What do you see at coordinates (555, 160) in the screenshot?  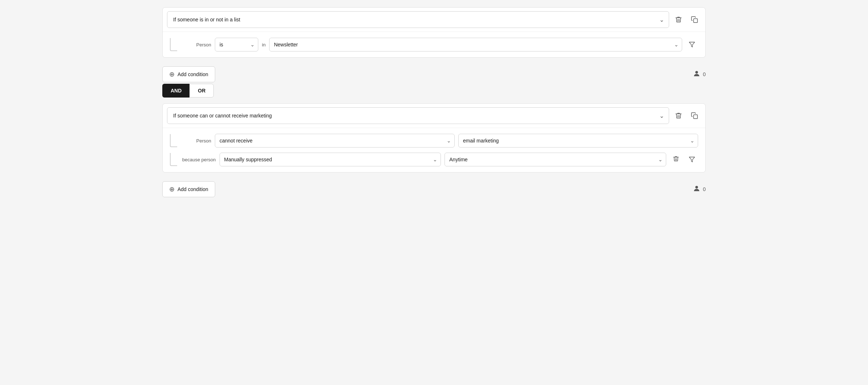 I see `section2-anytime-select-wrapper: Anytime In the last 30 days In the last …` at bounding box center [555, 160].